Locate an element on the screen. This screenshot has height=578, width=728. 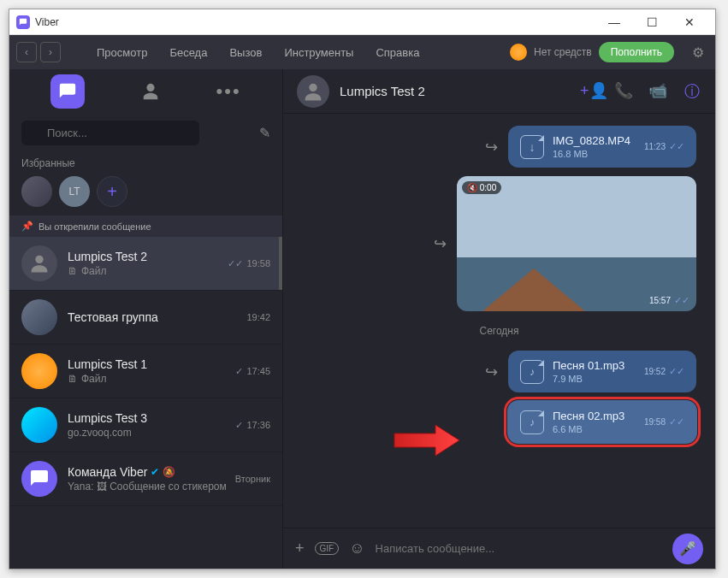
favorites-row: LT + is located at coordinates (145, 194).